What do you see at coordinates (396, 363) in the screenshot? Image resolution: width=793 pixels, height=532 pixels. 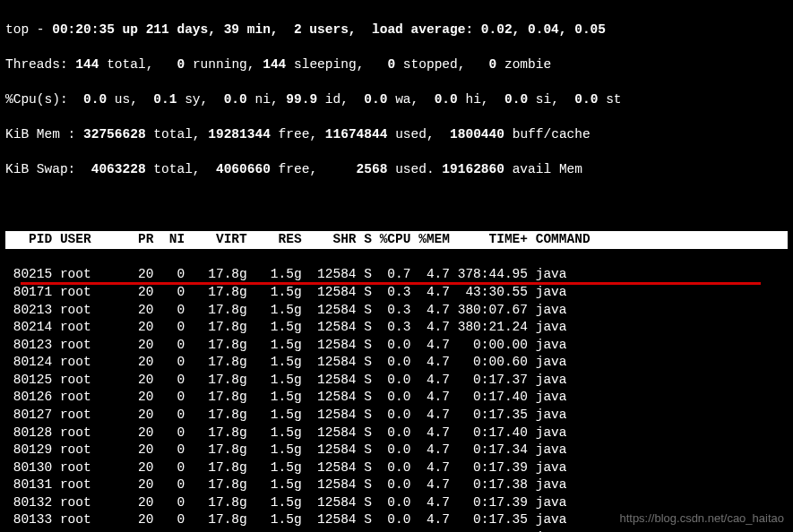 I see `table-row: 80124 root 20 0 17.8g 1.5g 12584 S 0.0 4…` at bounding box center [396, 363].